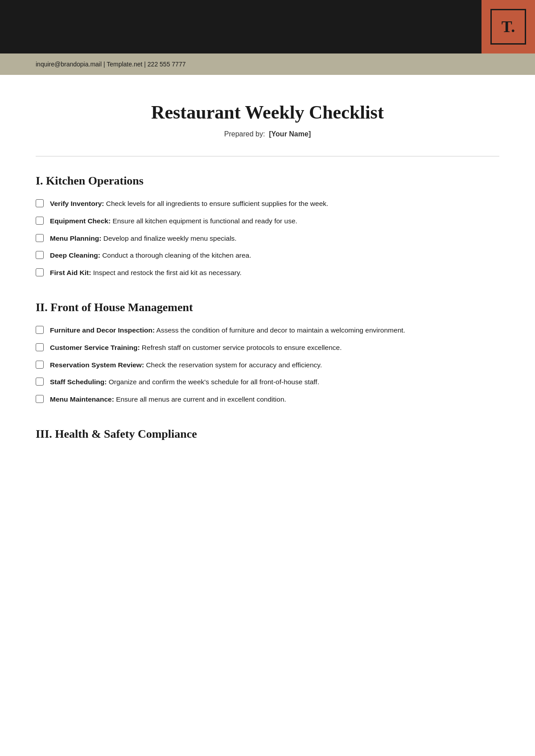  Describe the element at coordinates (77, 203) in the screenshot. I see `item-bold-label: Verify Inventory:` at that location.